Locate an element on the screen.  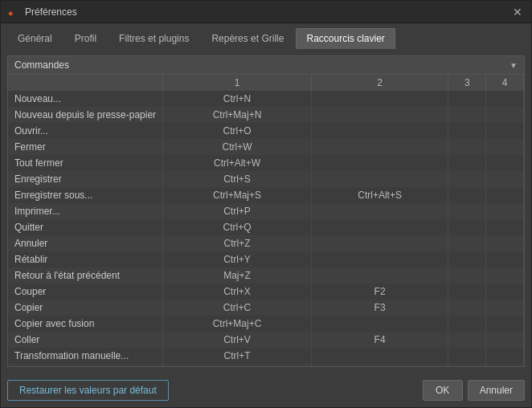
row-key1: Ctrl+O is located at coordinates (238, 131).